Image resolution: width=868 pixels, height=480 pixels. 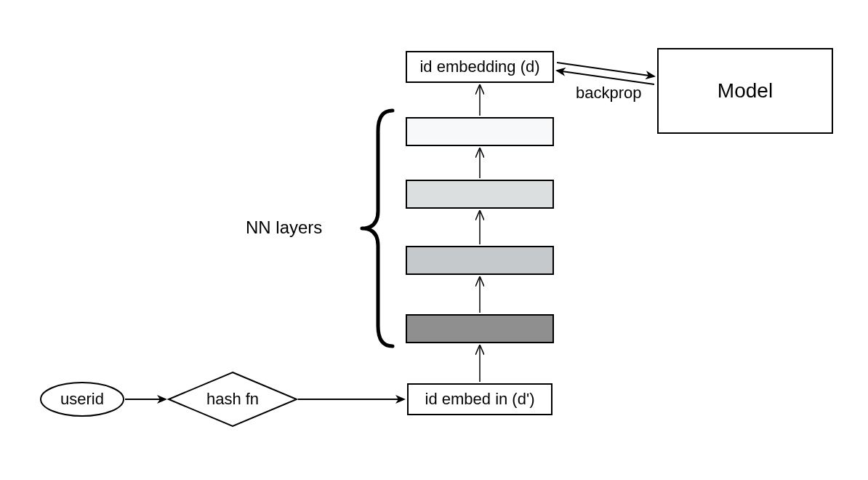 What do you see at coordinates (480, 399) in the screenshot?
I see `embed-in-label: id embed in (d')` at bounding box center [480, 399].